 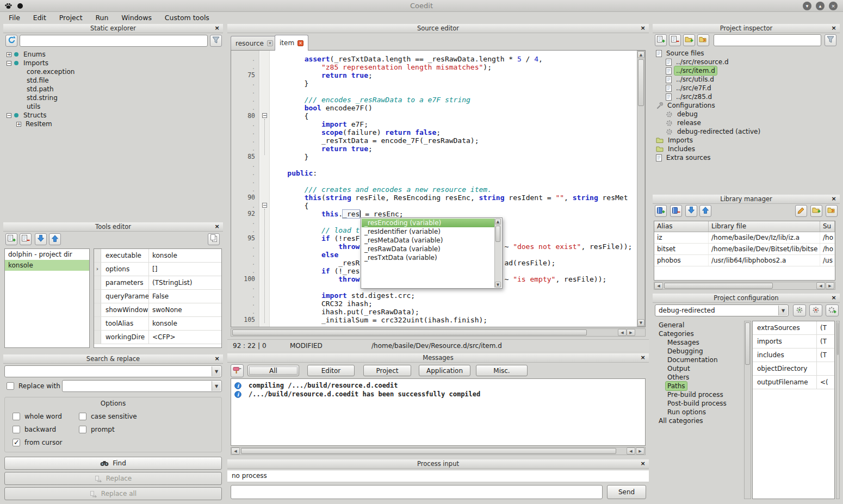 What do you see at coordinates (26, 239) in the screenshot?
I see `remove-tool-button` at bounding box center [26, 239].